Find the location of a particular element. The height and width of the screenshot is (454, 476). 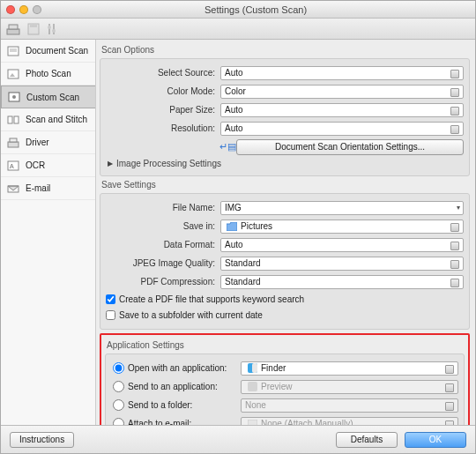

window-controls is located at coordinates (24, 10).